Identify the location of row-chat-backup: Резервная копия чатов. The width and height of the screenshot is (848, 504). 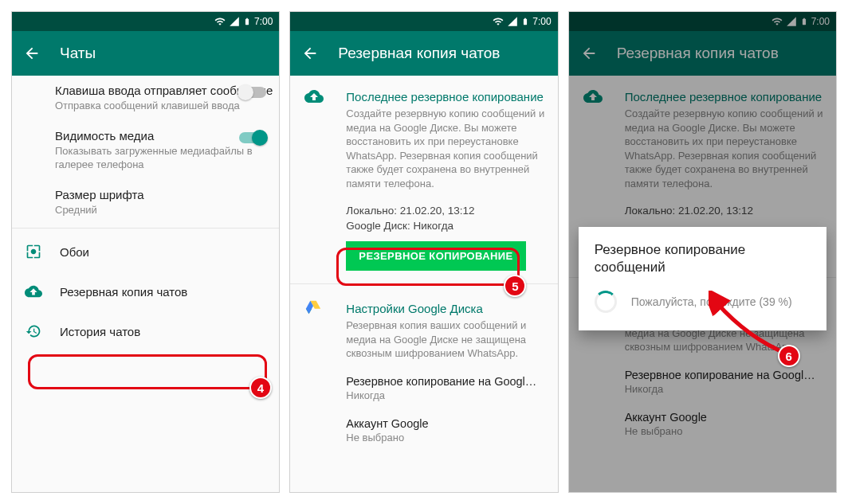
(145, 291).